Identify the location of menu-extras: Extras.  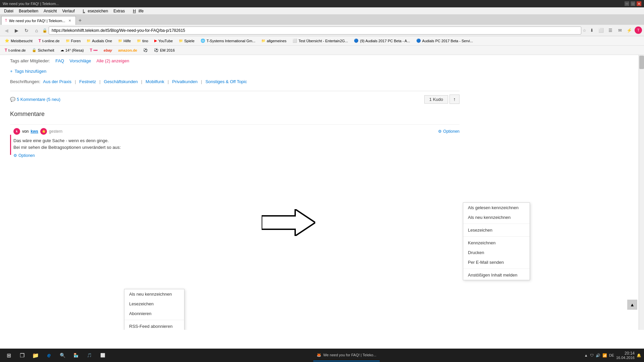
(119, 11).